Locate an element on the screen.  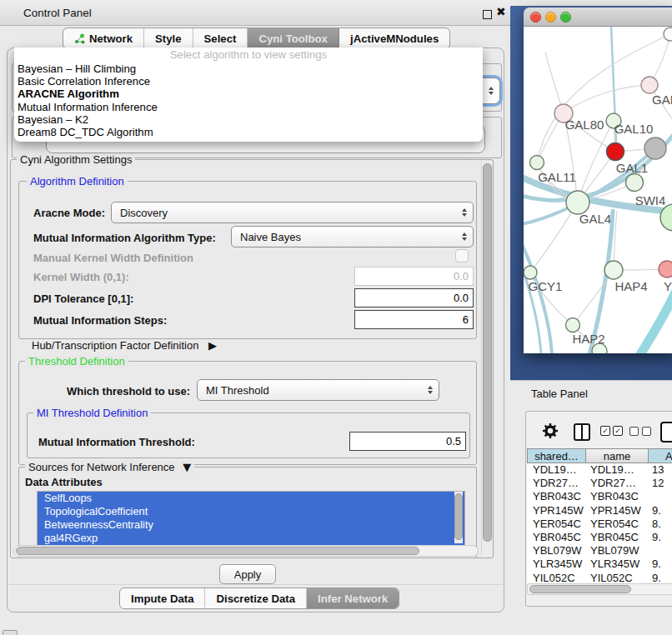
corner-button is located at coordinates (10, 632).